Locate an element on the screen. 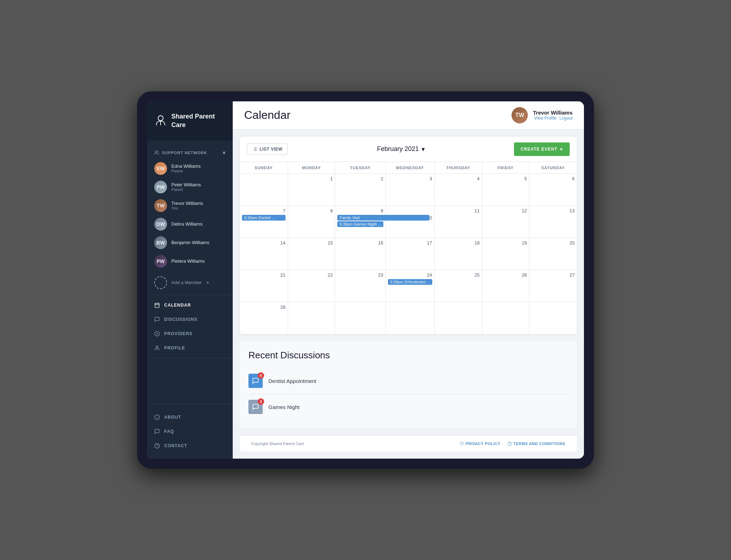  member-role-edna: Parent is located at coordinates (186, 171).